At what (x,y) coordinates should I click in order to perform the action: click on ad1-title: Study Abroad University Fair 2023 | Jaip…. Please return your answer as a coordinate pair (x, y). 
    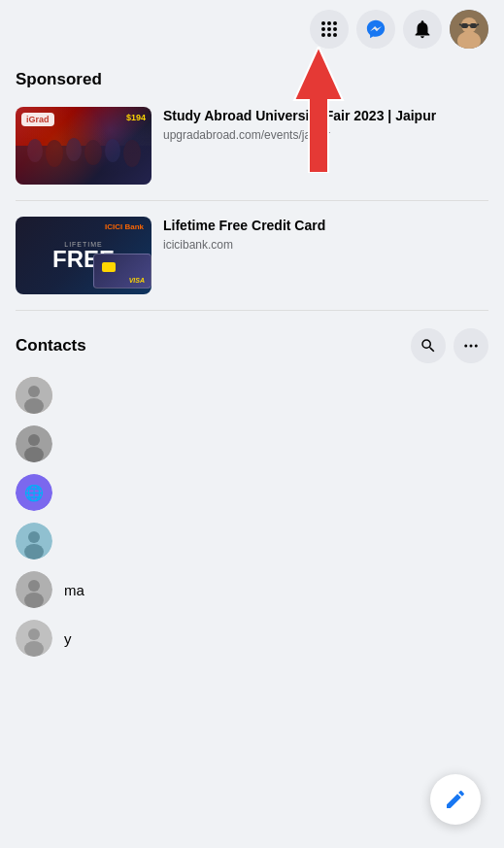
    Looking at the image, I should click on (326, 116).